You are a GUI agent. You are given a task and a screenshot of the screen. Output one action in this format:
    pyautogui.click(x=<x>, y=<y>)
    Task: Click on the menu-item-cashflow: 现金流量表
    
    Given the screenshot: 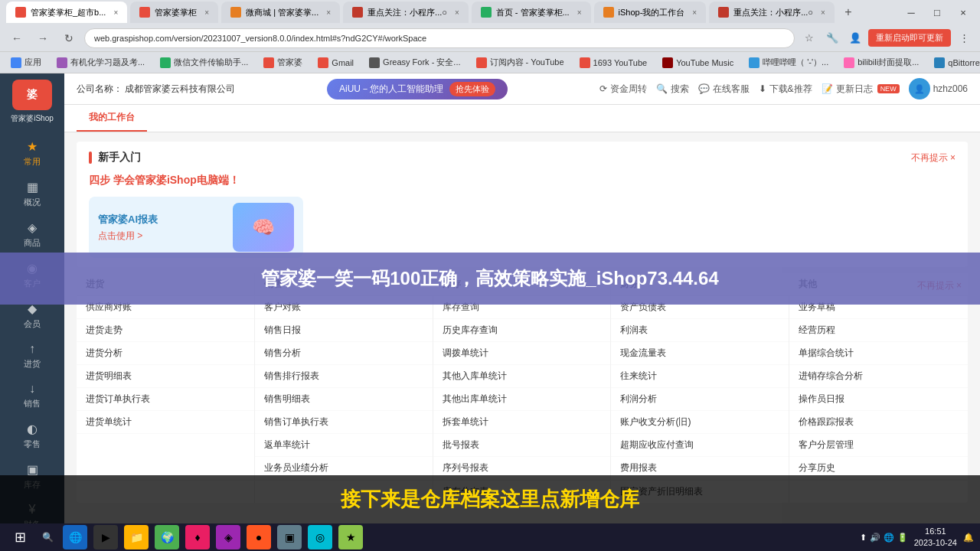 What is the action you would take?
    pyautogui.click(x=700, y=354)
    